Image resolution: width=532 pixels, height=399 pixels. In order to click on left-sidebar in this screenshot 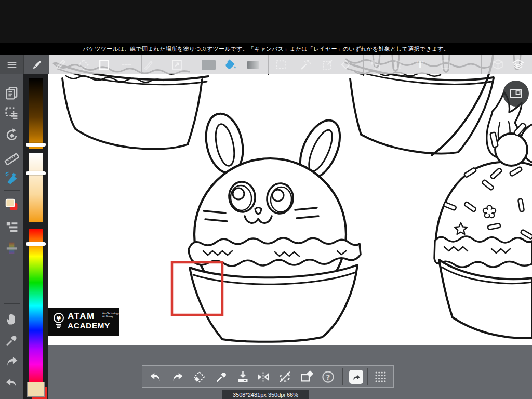, I will do `click(11, 237)`.